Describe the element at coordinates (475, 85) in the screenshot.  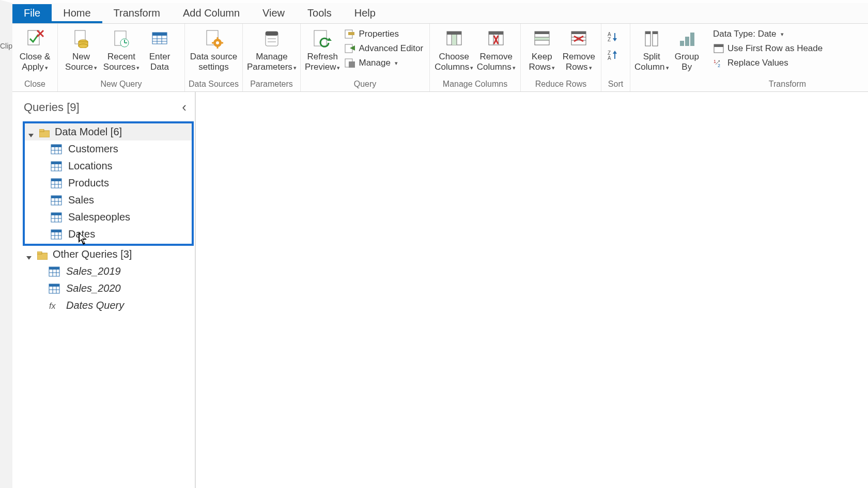
I see `group-label-manage-columns: Manage Columns` at that location.